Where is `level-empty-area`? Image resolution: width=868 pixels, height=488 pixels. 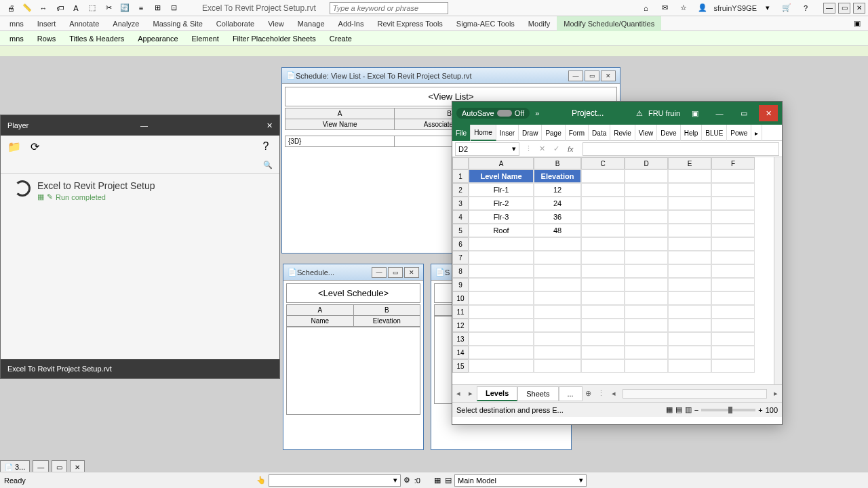
level-empty-area is located at coordinates (353, 371).